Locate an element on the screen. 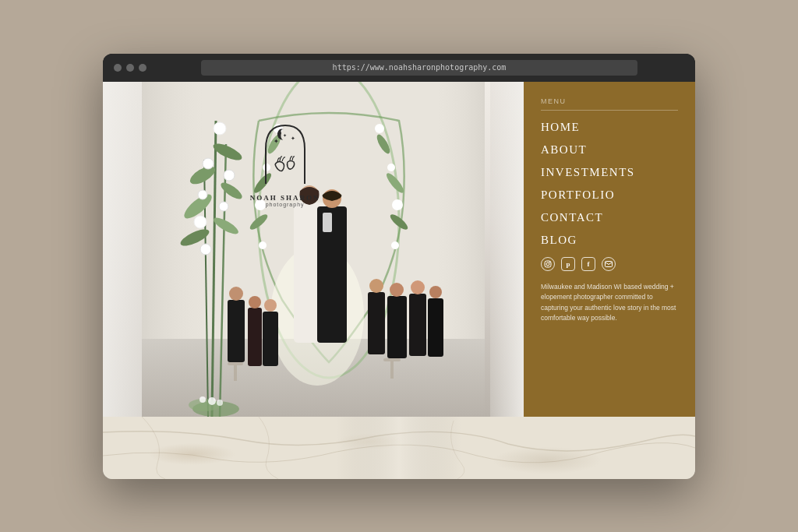 The image size is (798, 532). browser-bar: https://www.noahsharonphotography.com is located at coordinates (399, 68).